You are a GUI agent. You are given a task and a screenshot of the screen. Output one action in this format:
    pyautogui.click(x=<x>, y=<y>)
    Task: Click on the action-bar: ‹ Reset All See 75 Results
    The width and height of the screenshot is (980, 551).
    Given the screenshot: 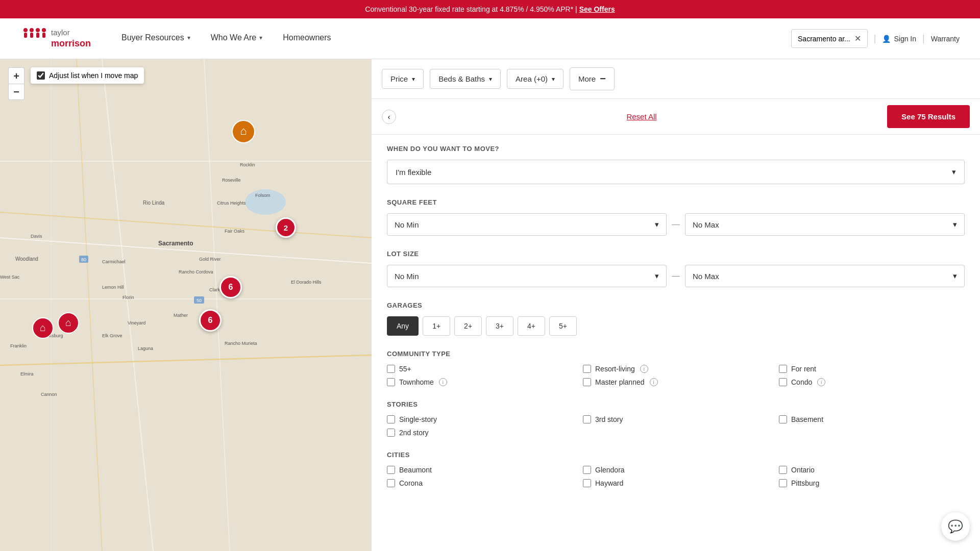 What is the action you would take?
    pyautogui.click(x=676, y=117)
    